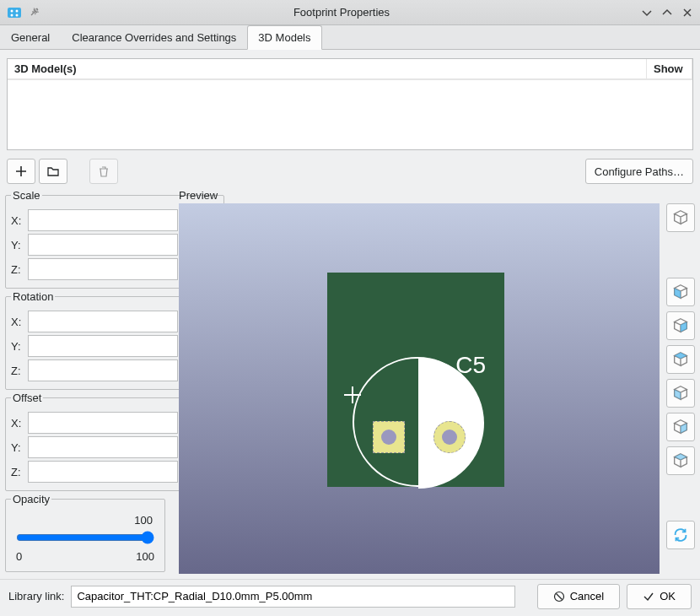 The image size is (700, 616). Describe the element at coordinates (350, 170) in the screenshot. I see `models-toolbar: Configure Paths…` at that location.